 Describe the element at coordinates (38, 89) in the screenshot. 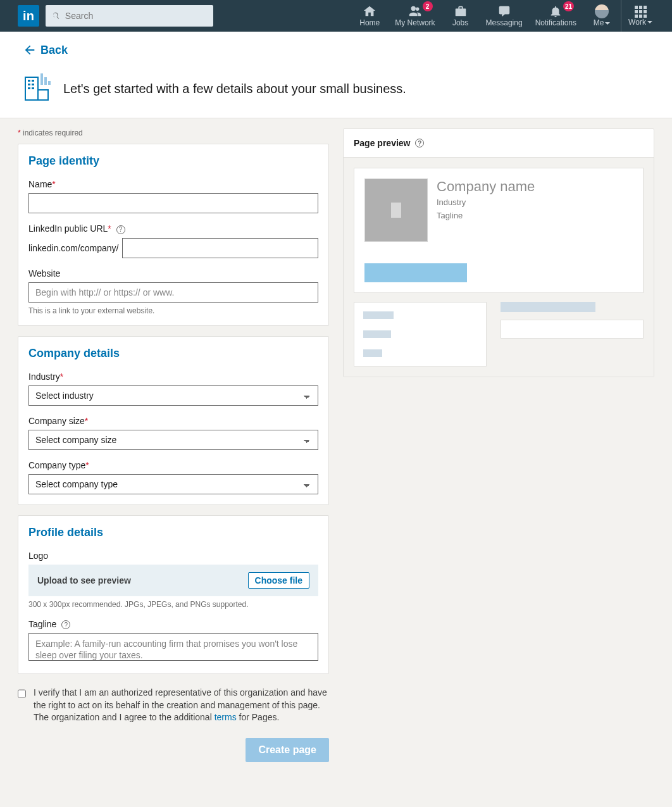

I see `building-icon` at that location.